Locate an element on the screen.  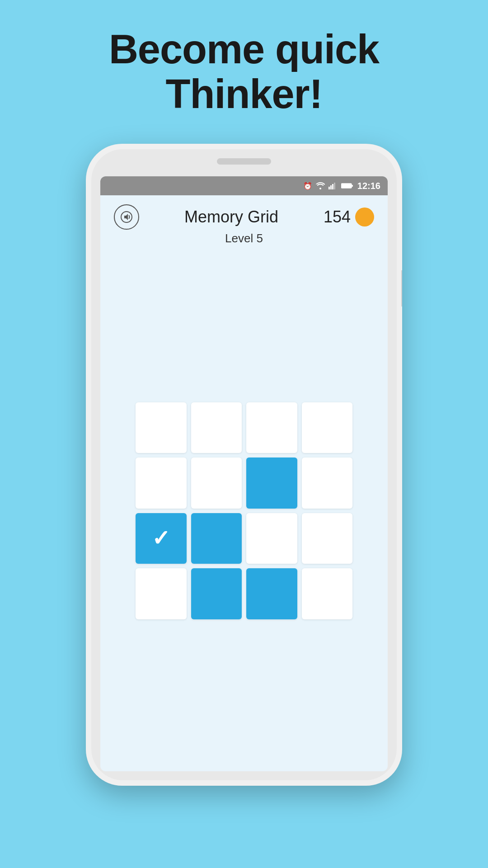
wifi-icon is located at coordinates (320, 186).